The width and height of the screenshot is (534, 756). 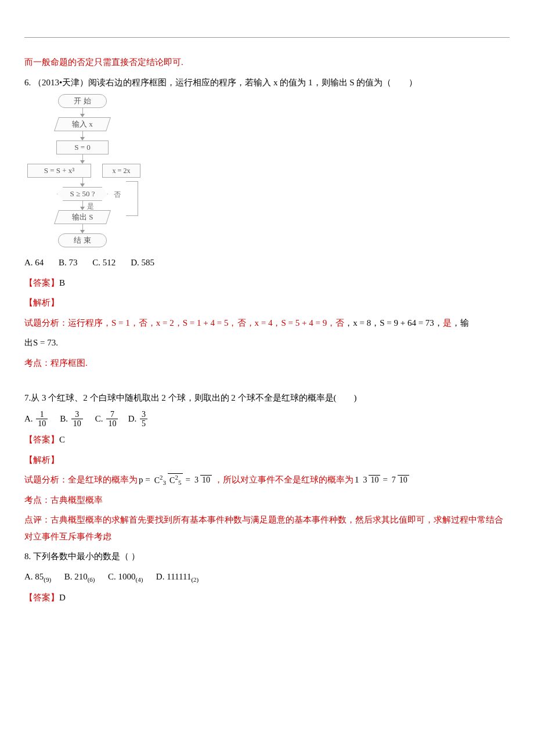 What do you see at coordinates (72, 419) in the screenshot?
I see `q7-opt-b: B. 310` at bounding box center [72, 419].